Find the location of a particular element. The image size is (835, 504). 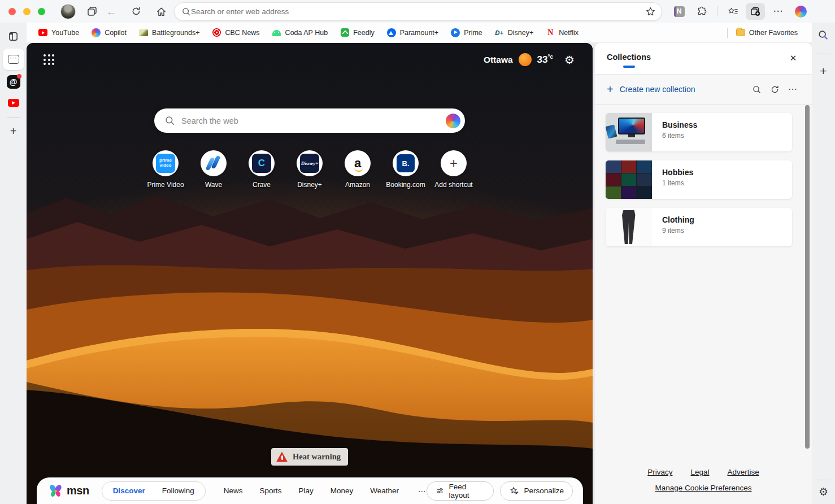

apps-grid-button is located at coordinates (50, 61).